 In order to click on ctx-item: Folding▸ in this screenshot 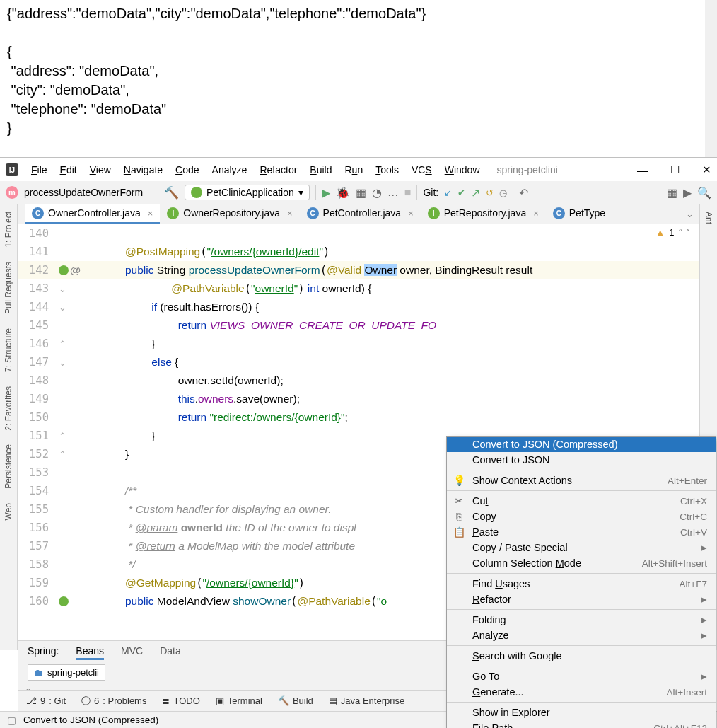, I will do `click(581, 620)`.